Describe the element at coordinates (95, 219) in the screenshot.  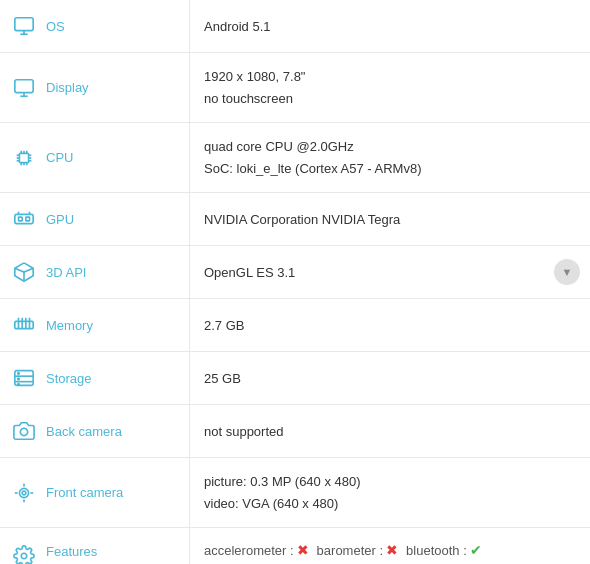
I see `label-cell-gpu: GPU` at that location.